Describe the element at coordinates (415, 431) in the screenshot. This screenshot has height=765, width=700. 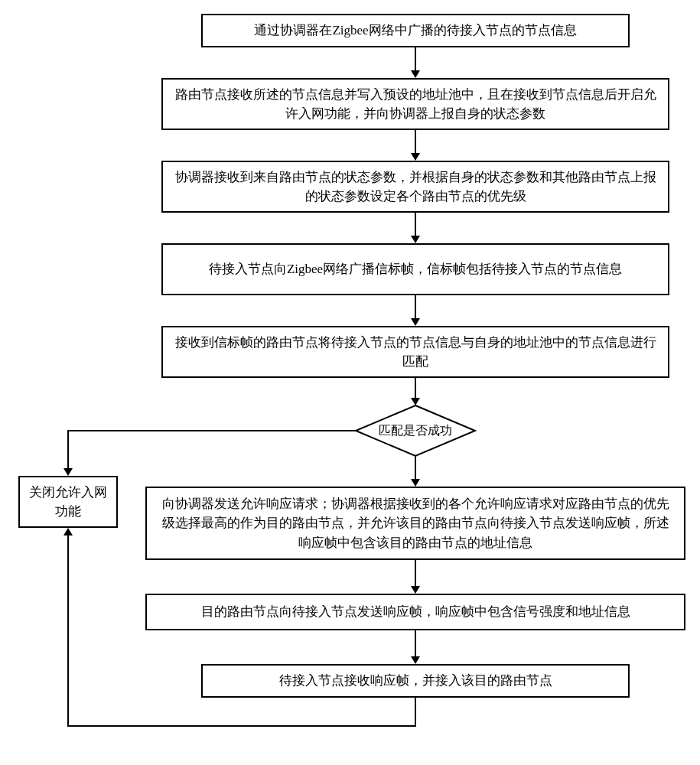
I see `decision-match: 匹配是否成功` at that location.